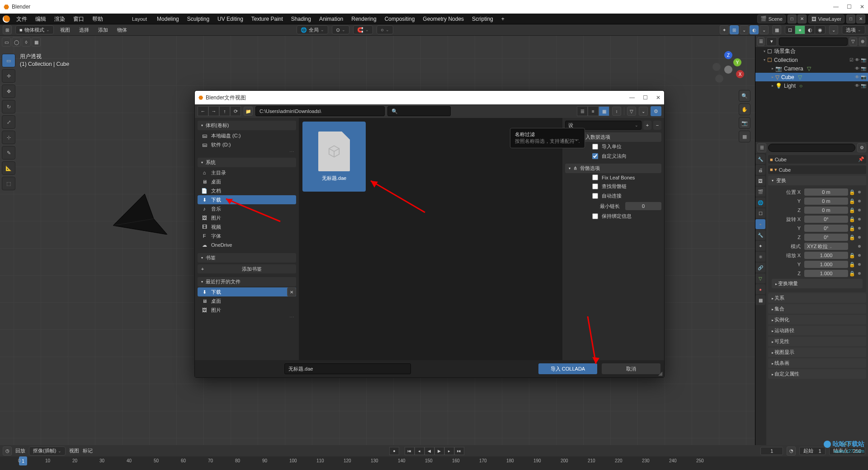 This screenshot has height=470, width=868. Describe the element at coordinates (204, 245) in the screenshot. I see `cloud-icon: ☁` at that location.